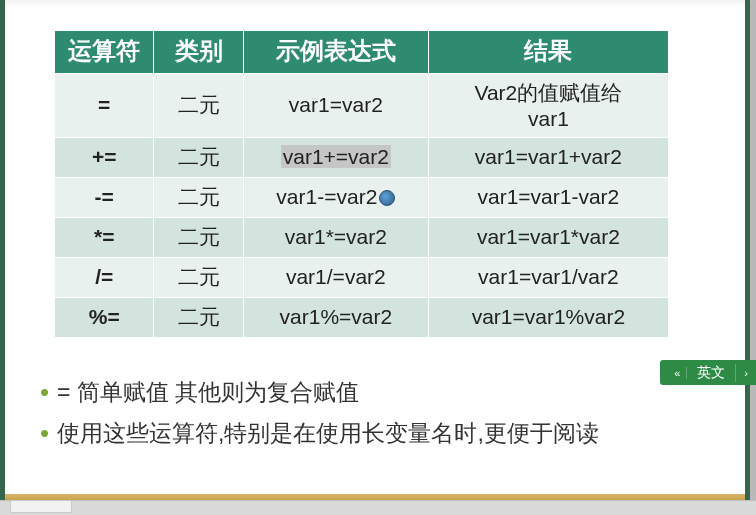 This screenshot has height=515, width=756. Describe the element at coordinates (104, 238) in the screenshot. I see `cell-operator: *=` at that location.